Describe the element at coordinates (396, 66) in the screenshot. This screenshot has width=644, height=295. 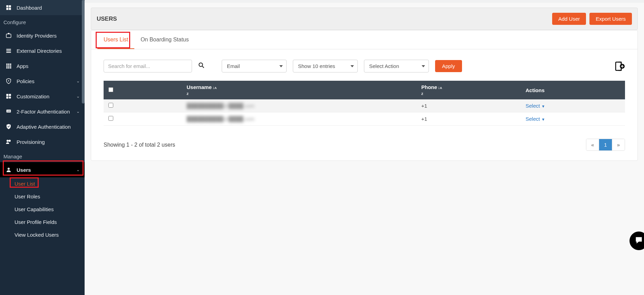
I see `bulk-action-select: Select Action` at that location.